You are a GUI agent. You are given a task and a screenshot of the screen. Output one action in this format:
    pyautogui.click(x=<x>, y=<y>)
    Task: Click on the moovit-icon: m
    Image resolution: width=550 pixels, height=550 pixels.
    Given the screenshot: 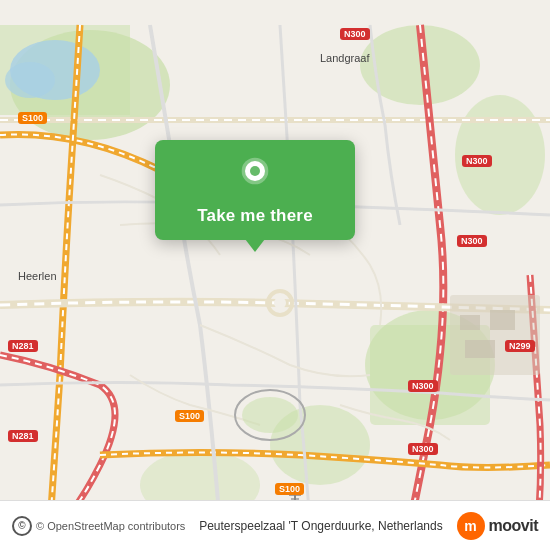 What is the action you would take?
    pyautogui.click(x=471, y=526)
    